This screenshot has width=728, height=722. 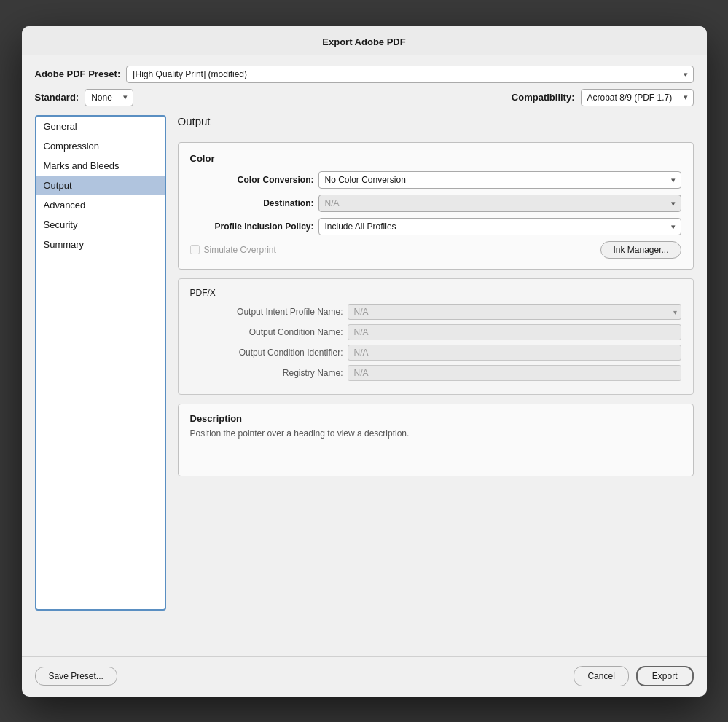 I want to click on top-controls: Adobe PDF Preset: [High Quality Print] (…, so click(x=364, y=86).